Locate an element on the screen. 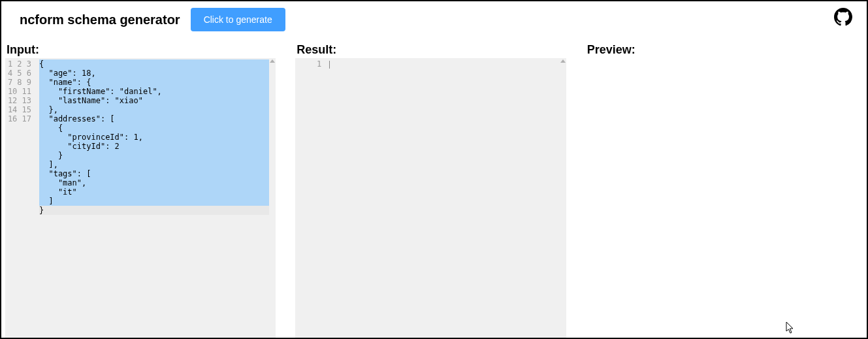 Image resolution: width=868 pixels, height=339 pixels. input-scrollbar is located at coordinates (272, 198).